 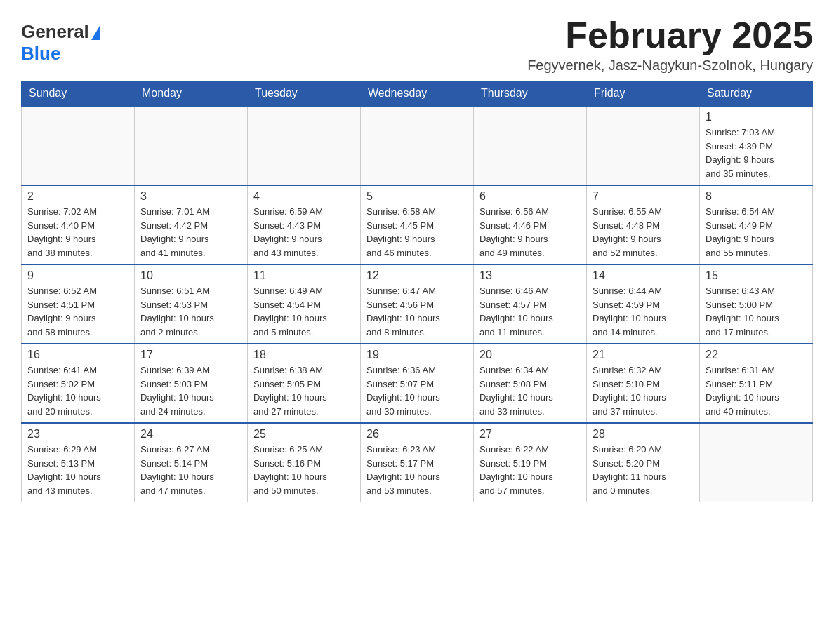 I want to click on day-info: Sunrise: 6:23 AM Sunset: 5:17 PM Dayligh…, so click(x=417, y=470).